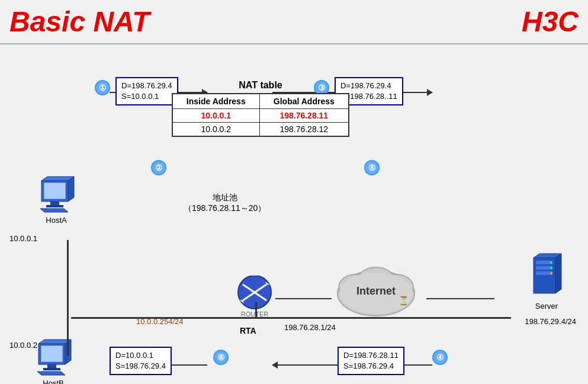  Describe the element at coordinates (547, 281) in the screenshot. I see `server-container: Server` at that location.